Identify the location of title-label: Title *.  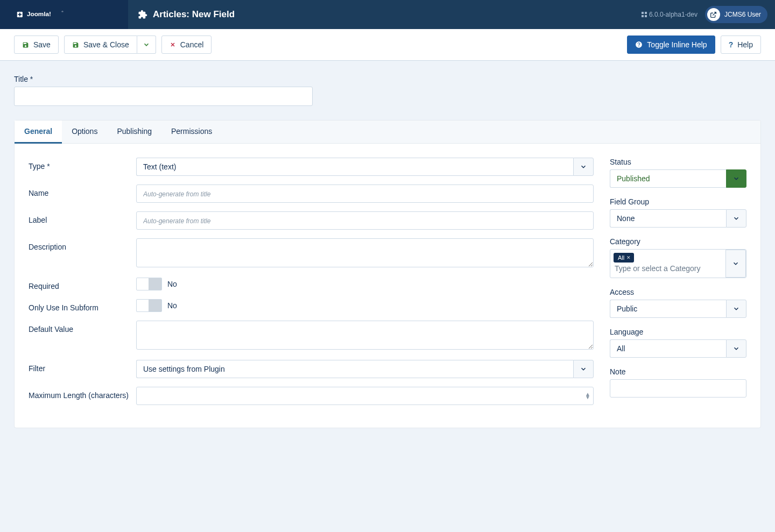
(388, 79).